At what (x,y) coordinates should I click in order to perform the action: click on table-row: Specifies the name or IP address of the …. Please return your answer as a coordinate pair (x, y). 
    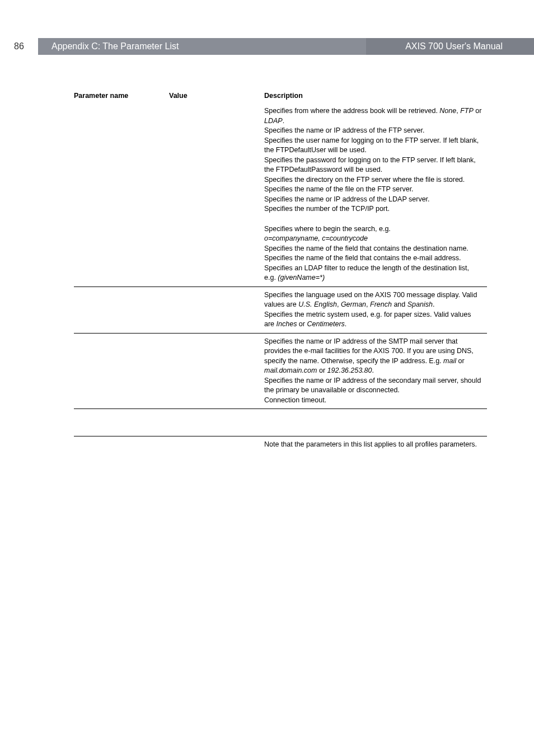
    Looking at the image, I should click on (280, 371).